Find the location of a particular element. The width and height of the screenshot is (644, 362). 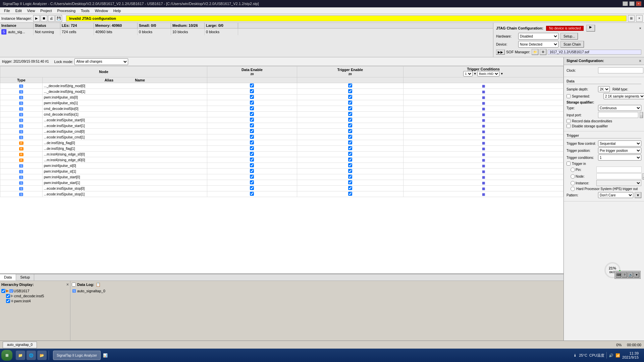

taskbar-browser: 🌐 is located at coordinates (31, 355).